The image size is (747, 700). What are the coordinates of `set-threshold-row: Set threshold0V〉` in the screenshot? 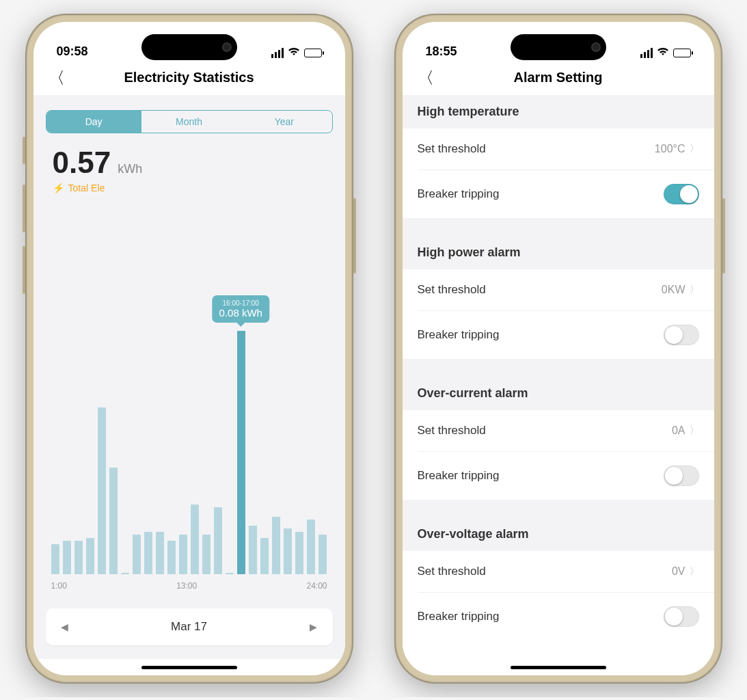 It's located at (558, 571).